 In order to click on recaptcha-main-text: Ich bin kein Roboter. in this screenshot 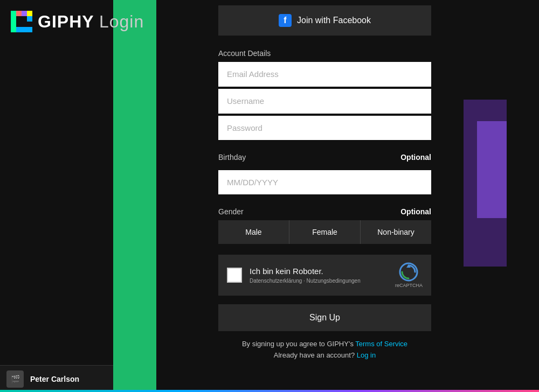, I will do `click(319, 271)`.